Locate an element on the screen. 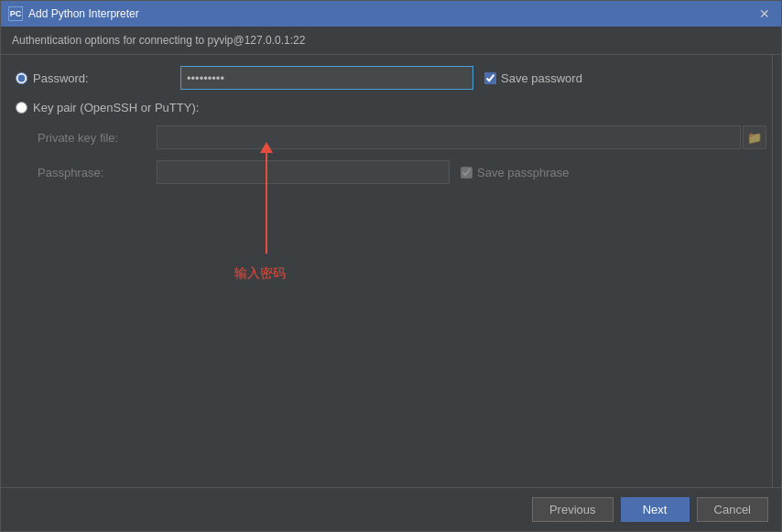  dialog-title: Add Python Interpreter is located at coordinates (392, 14).